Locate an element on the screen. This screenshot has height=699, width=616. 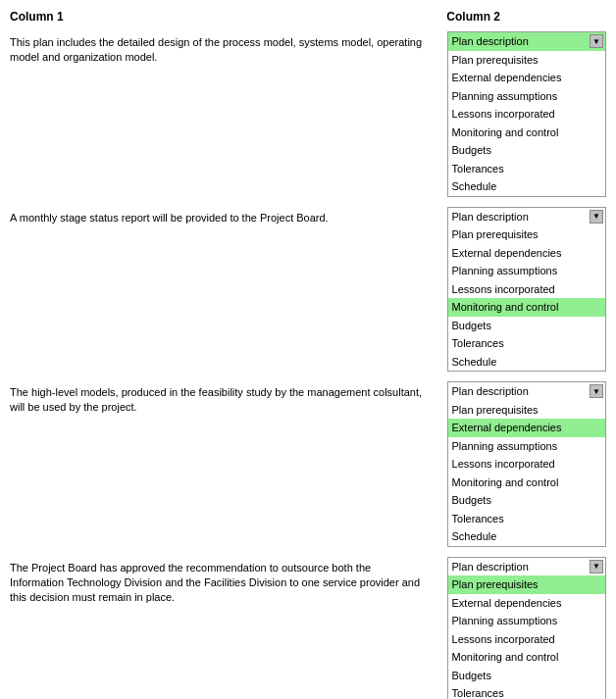
col1-text: The Project Board has approved the recom… is located at coordinates (229, 581).